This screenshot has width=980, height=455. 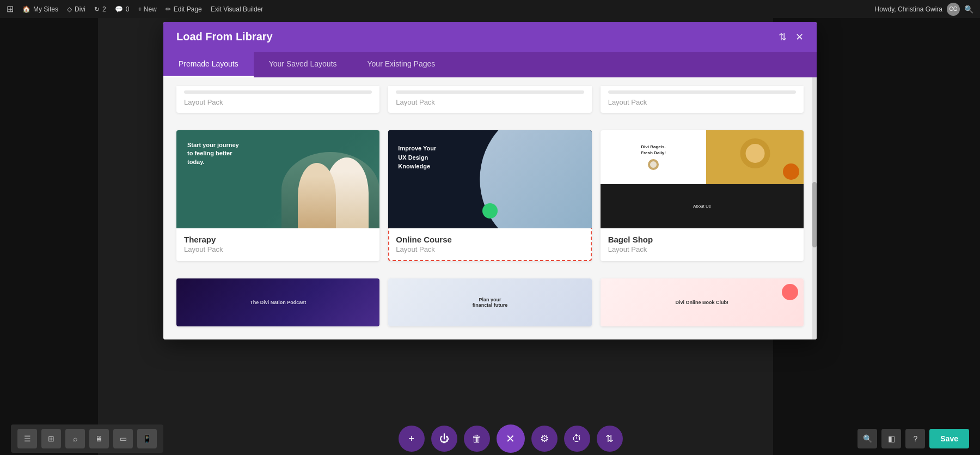 What do you see at coordinates (417, 157) in the screenshot?
I see `course-text: Improve YourUX DesignKnowledge` at bounding box center [417, 157].